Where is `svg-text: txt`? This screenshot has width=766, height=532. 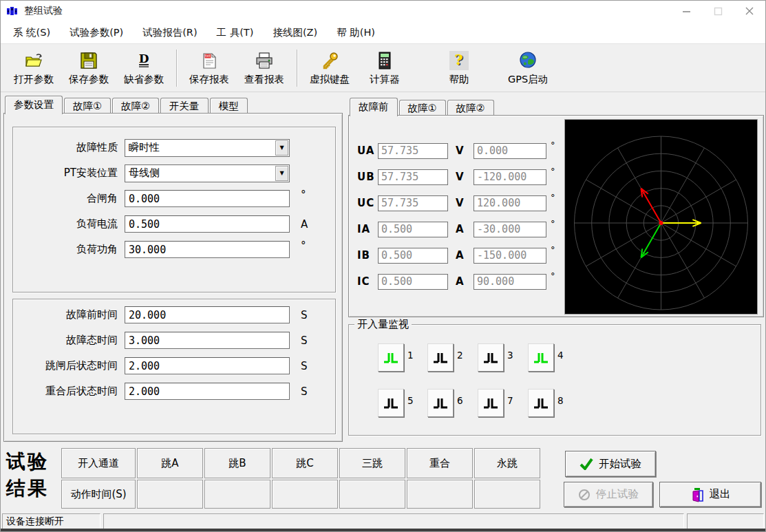 svg-text: txt is located at coordinates (208, 56).